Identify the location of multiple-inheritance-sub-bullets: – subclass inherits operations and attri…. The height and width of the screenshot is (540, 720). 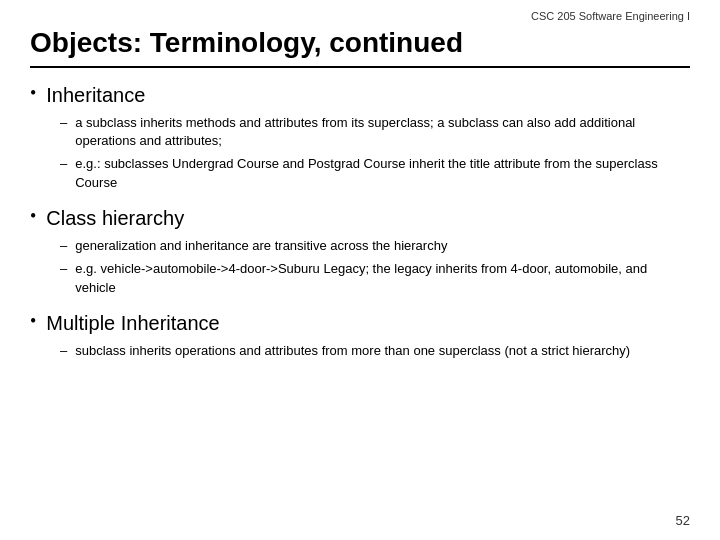
(375, 352).